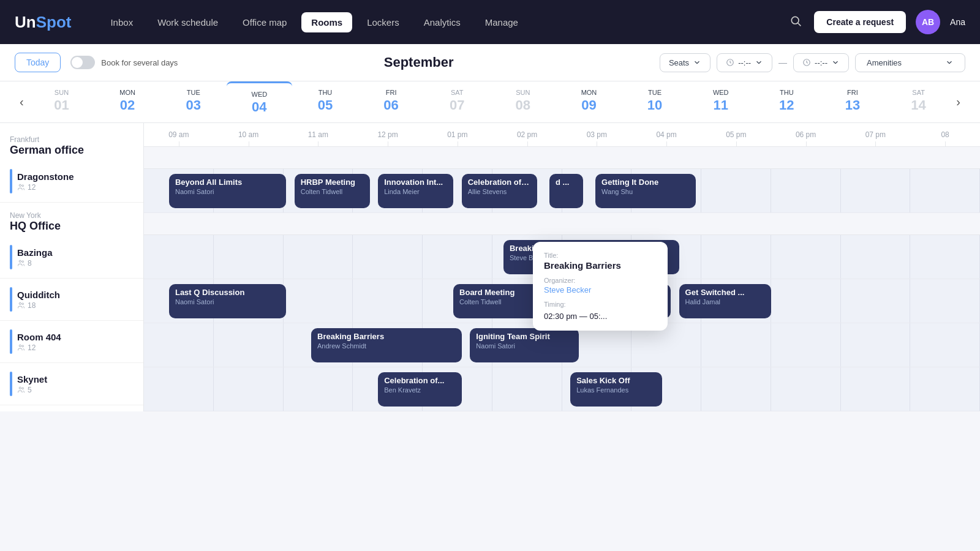  Describe the element at coordinates (600, 316) in the screenshot. I see `tooltip-timing: 02:30 pm — 05:...` at that location.